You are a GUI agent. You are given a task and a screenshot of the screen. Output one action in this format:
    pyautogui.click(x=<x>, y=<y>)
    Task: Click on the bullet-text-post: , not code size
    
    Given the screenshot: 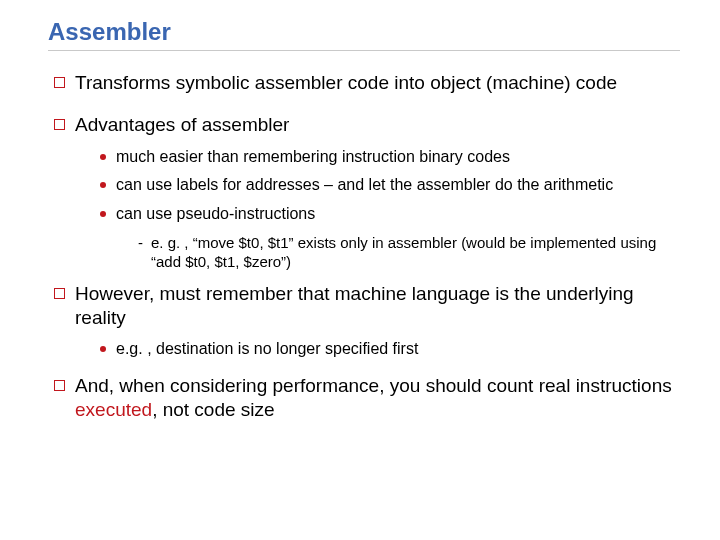 What is the action you would take?
    pyautogui.click(x=214, y=410)
    